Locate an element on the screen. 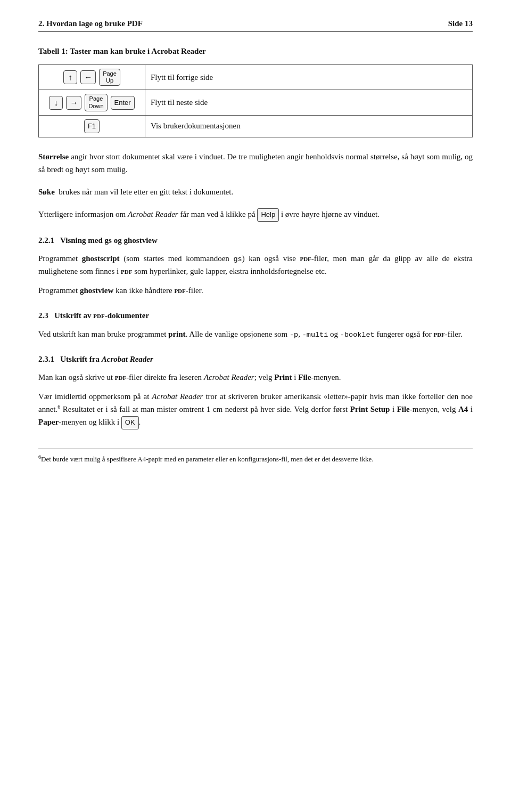 The image size is (511, 812). ytterligere-paragraph: Ytterligere informasjon om Acrobat Reade… is located at coordinates (256, 215).